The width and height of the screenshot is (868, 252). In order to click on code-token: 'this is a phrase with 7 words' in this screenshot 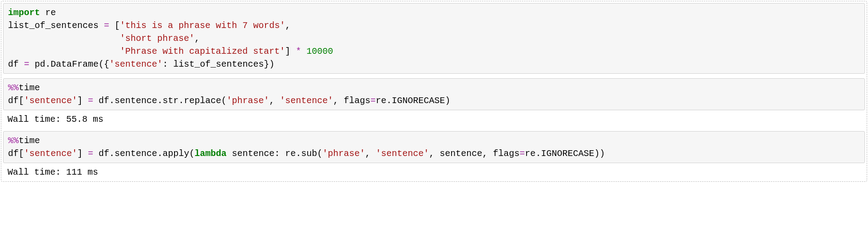, I will do `click(202, 26)`.